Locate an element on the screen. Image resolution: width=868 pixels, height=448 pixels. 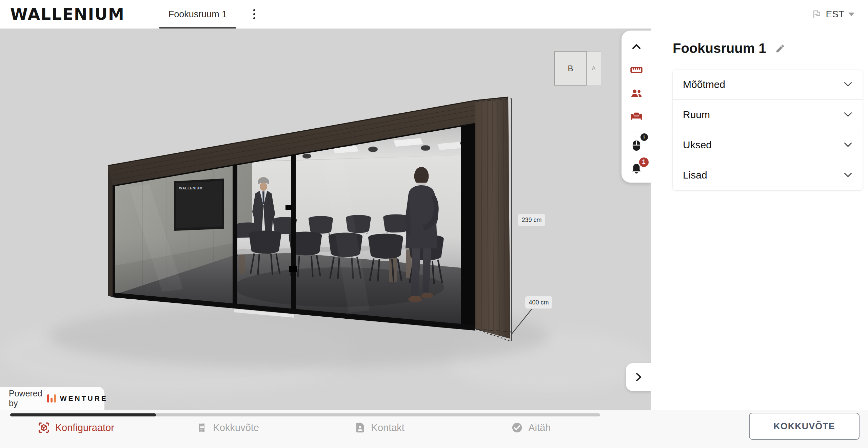
people-tool-button is located at coordinates (636, 93).